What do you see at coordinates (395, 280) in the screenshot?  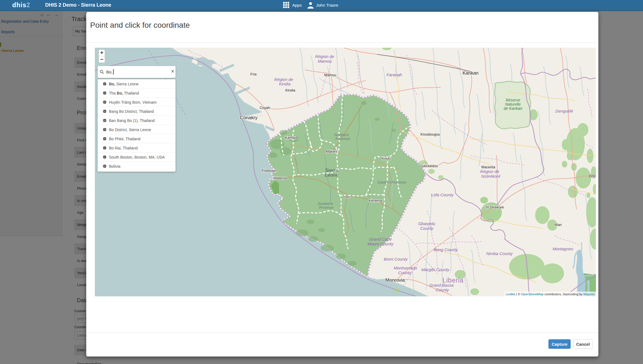 I see `svg-text: Monrovia` at bounding box center [395, 280].